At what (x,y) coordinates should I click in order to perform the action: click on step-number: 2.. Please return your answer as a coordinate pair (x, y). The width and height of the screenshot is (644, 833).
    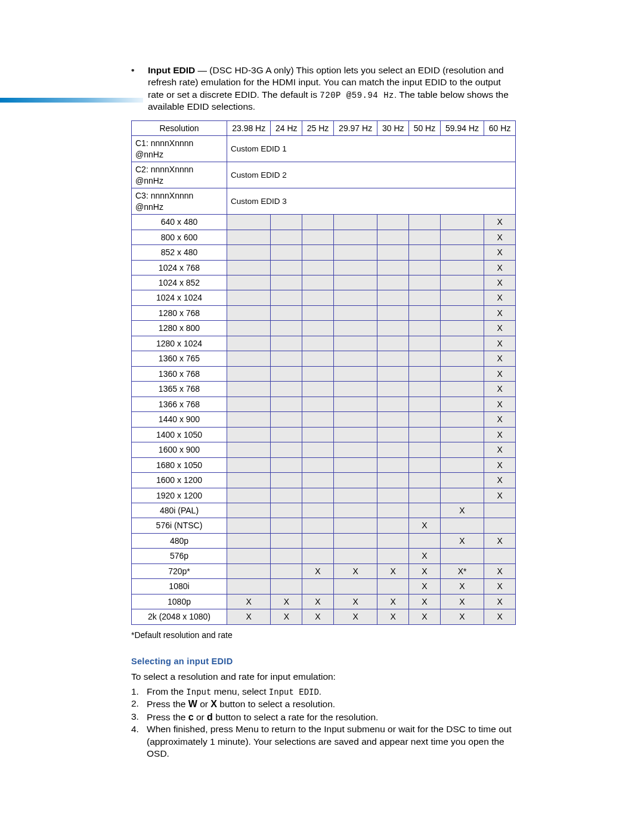
    Looking at the image, I should click on (139, 704).